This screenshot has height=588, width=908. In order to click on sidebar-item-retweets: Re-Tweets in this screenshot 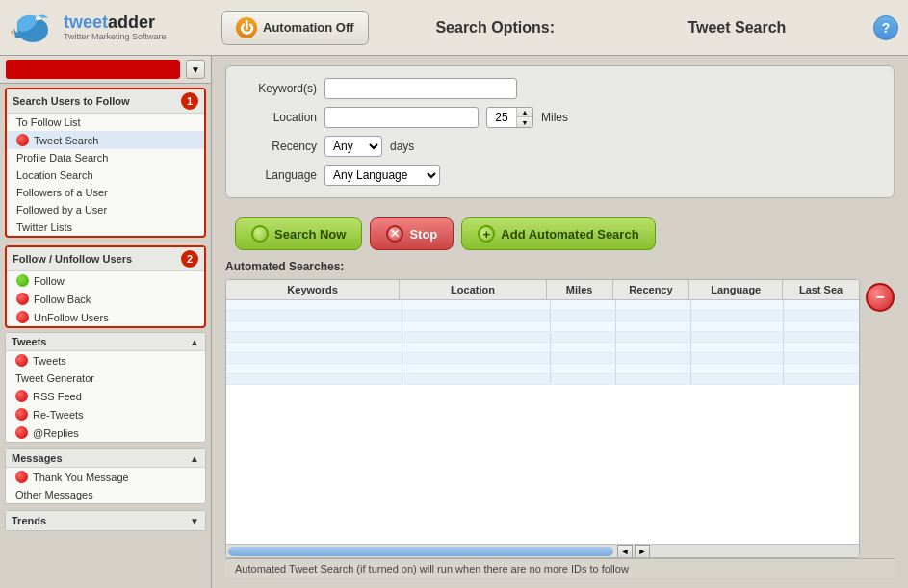, I will do `click(106, 414)`.